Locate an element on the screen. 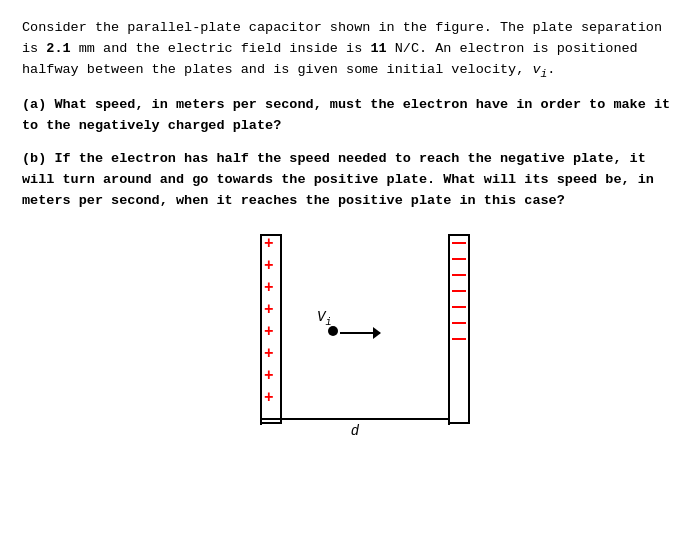  plus-sign-2: + is located at coordinates (269, 266).